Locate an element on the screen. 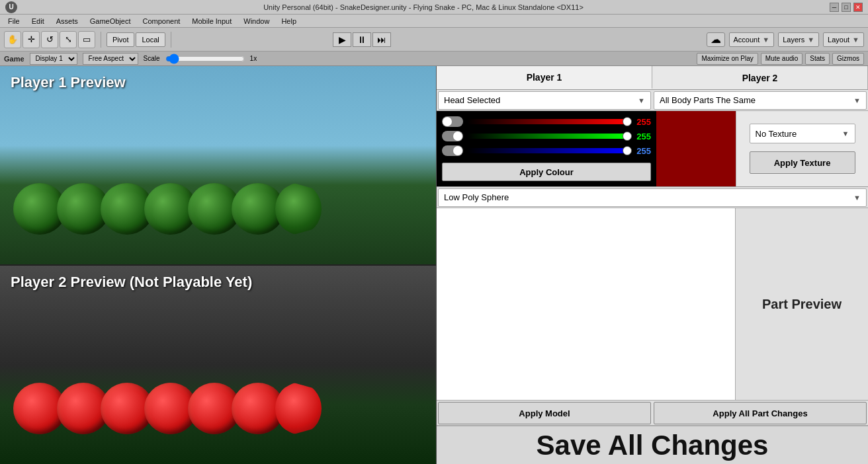  dropdowns-row: Head Selected ▼ All Body Parts The Same … is located at coordinates (652, 100).